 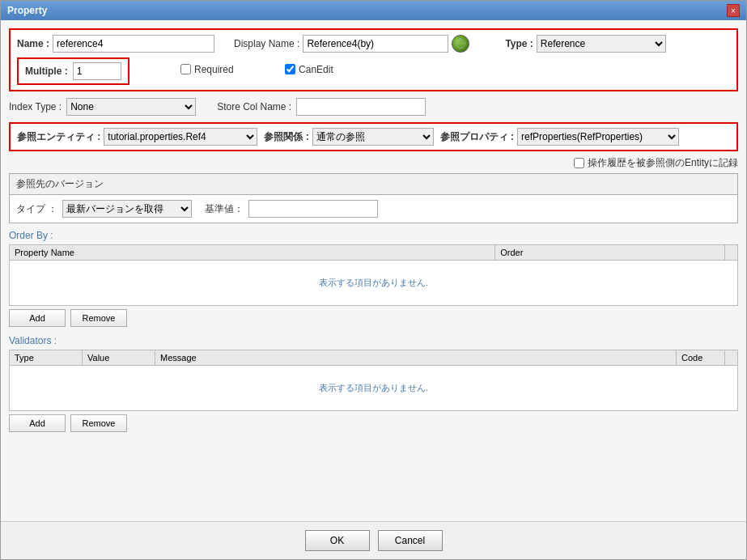 What do you see at coordinates (374, 185) in the screenshot?
I see `version-section-title: 参照先のバージョン` at bounding box center [374, 185].